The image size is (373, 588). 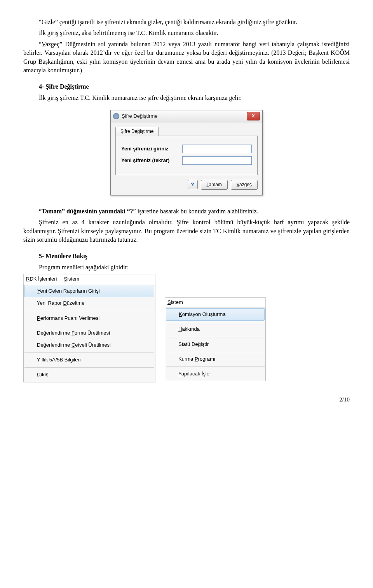 What do you see at coordinates (186, 231) in the screenshot?
I see `paragraph: Şifreniz en az 4 karakter uzunluğunda ol…` at bounding box center [186, 231].